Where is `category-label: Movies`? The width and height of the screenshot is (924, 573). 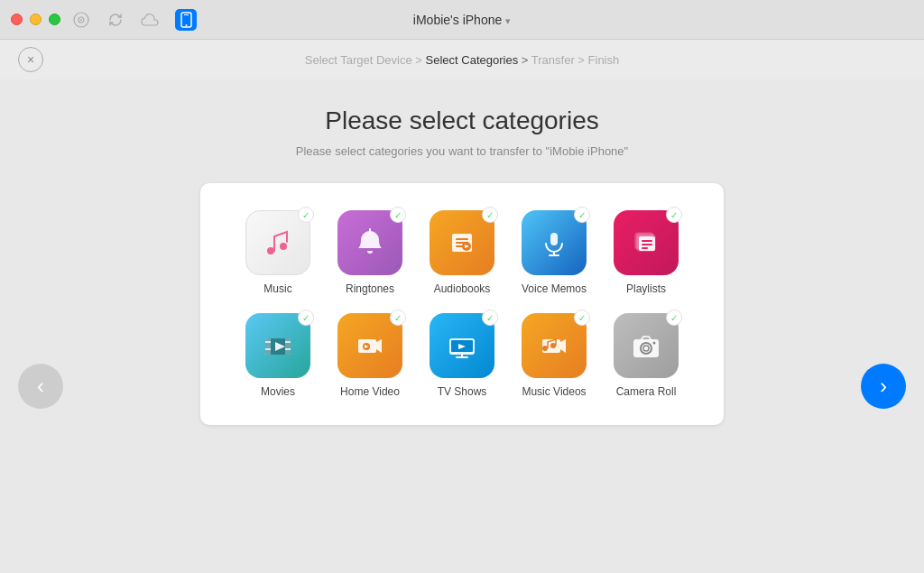
category-label: Movies is located at coordinates (278, 392).